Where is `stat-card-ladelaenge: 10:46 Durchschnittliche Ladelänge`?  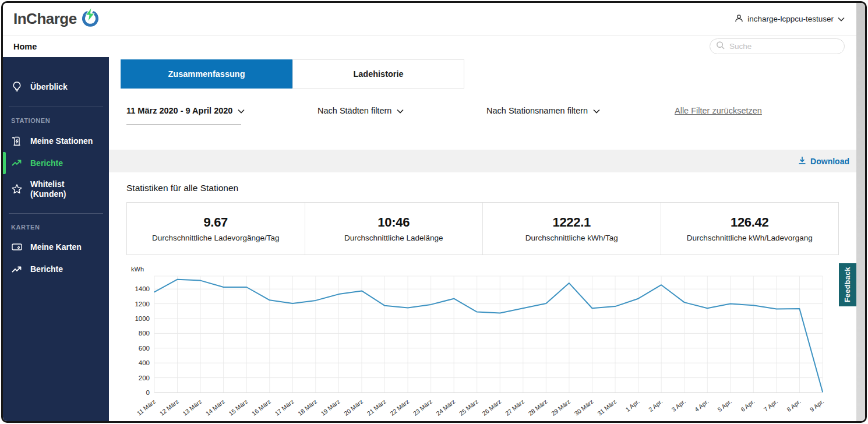
stat-card-ladelaenge: 10:46 Durchschnittliche Ladelänge is located at coordinates (394, 228).